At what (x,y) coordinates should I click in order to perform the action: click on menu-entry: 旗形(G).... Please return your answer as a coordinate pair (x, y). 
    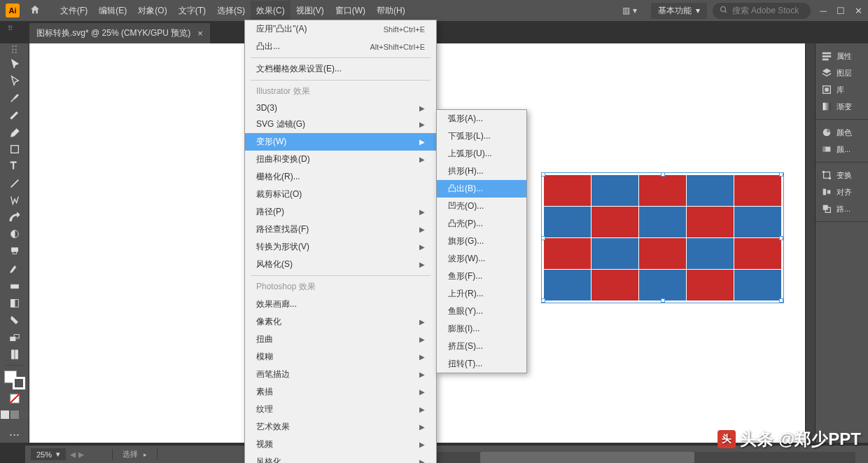
    Looking at the image, I should click on (482, 241).